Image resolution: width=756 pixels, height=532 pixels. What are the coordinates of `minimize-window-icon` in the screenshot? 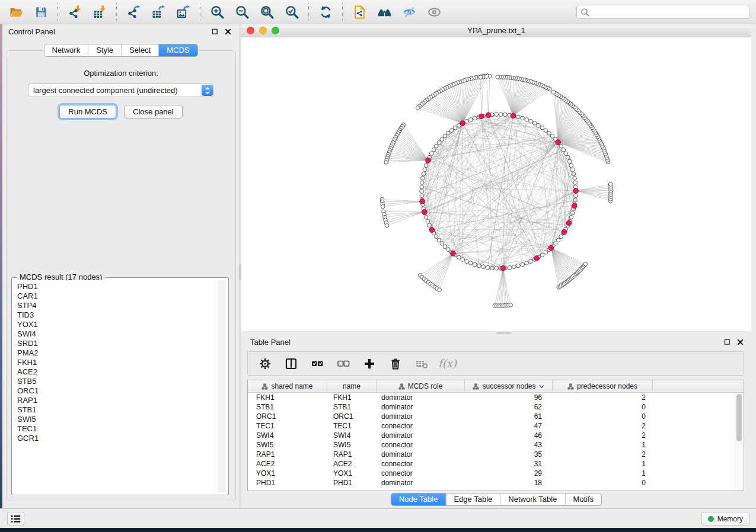 It's located at (263, 31).